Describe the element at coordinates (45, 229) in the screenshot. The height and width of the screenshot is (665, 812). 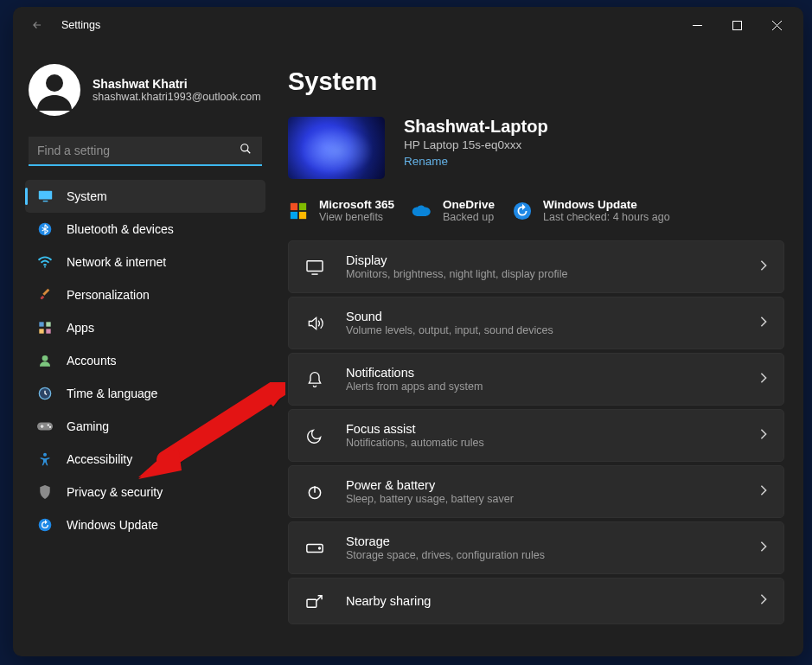
I see `bluetooth-icon` at that location.